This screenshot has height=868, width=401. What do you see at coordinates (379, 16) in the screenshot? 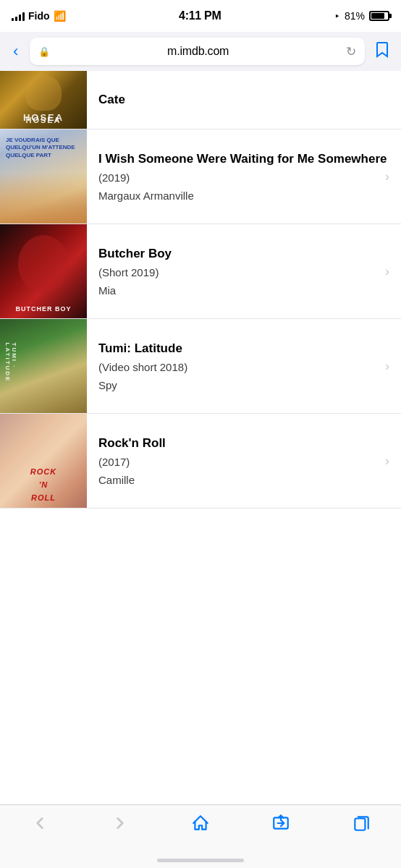
I see `battery-indicator` at bounding box center [379, 16].